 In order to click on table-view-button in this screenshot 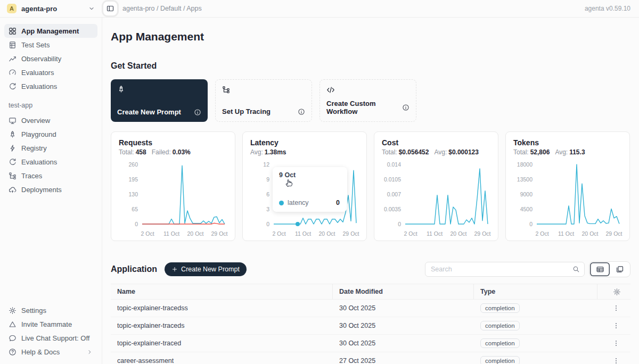, I will do `click(600, 269)`.